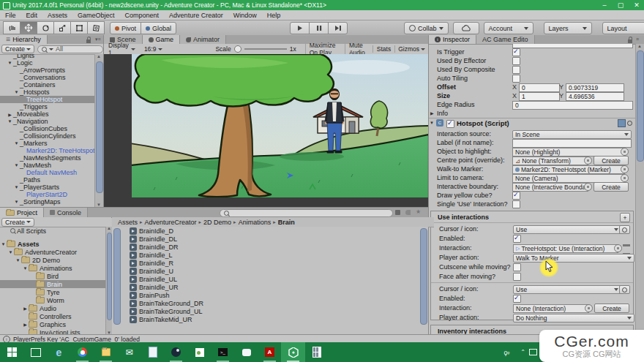 The image size is (644, 362). What do you see at coordinates (551, 309) in the screenshot?
I see `use2-interaction-field: None (Interaction)` at bounding box center [551, 309].